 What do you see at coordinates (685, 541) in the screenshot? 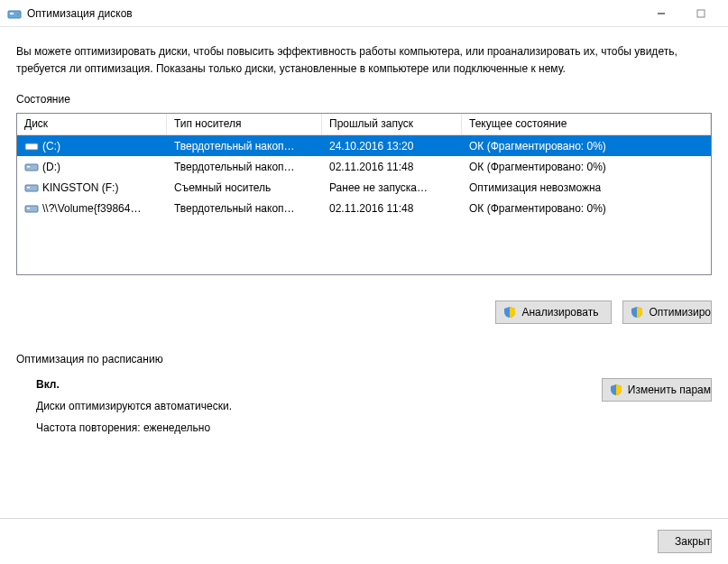
I see `close-button: Закрыт` at bounding box center [685, 541].